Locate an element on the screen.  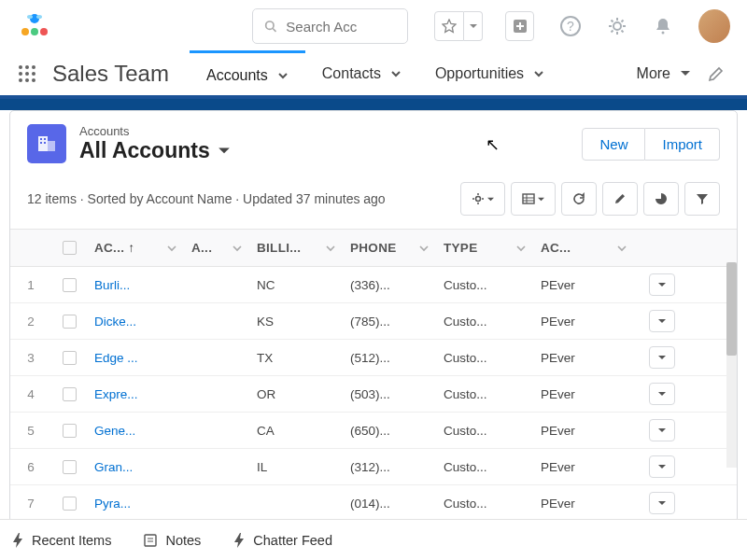
chatter-feed-button: Chatter Feed is located at coordinates (282, 540).